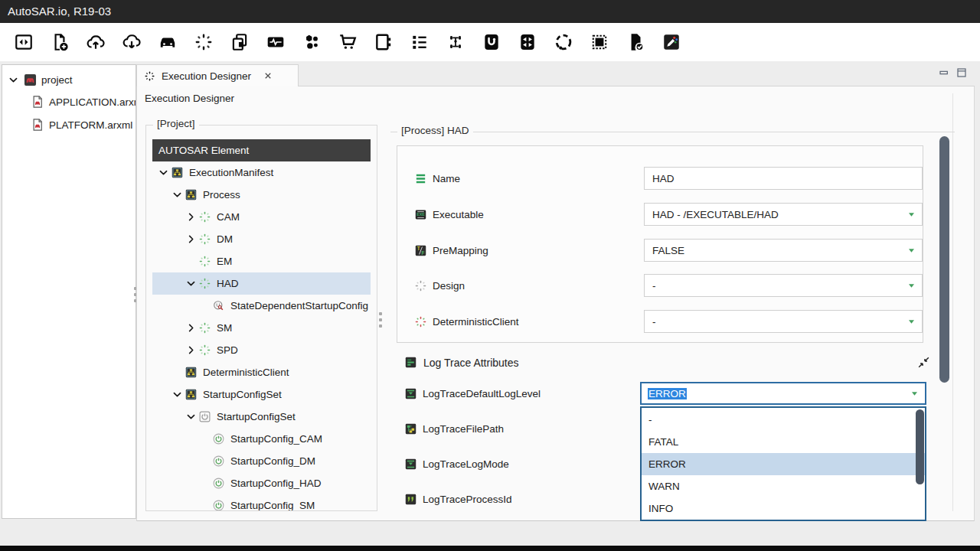 The image size is (980, 551). Describe the element at coordinates (348, 43) in the screenshot. I see `toolbar-button-cart` at that location.